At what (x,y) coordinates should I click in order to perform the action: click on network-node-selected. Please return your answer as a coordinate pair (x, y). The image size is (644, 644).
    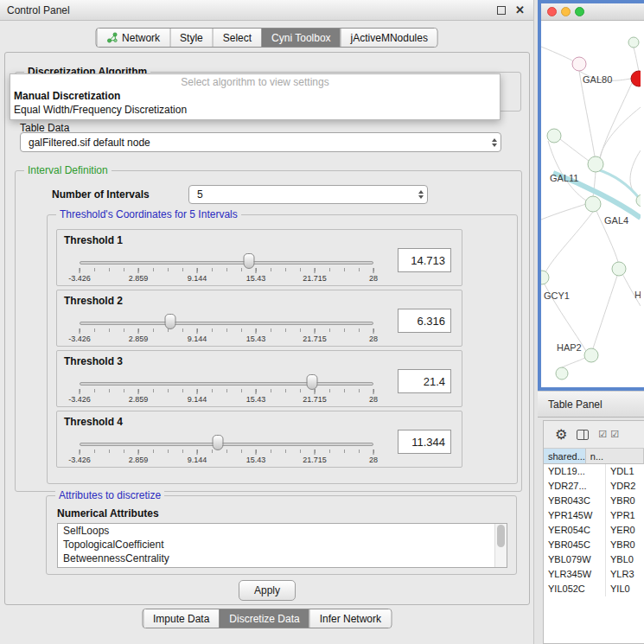
    Looking at the image, I should click on (636, 79).